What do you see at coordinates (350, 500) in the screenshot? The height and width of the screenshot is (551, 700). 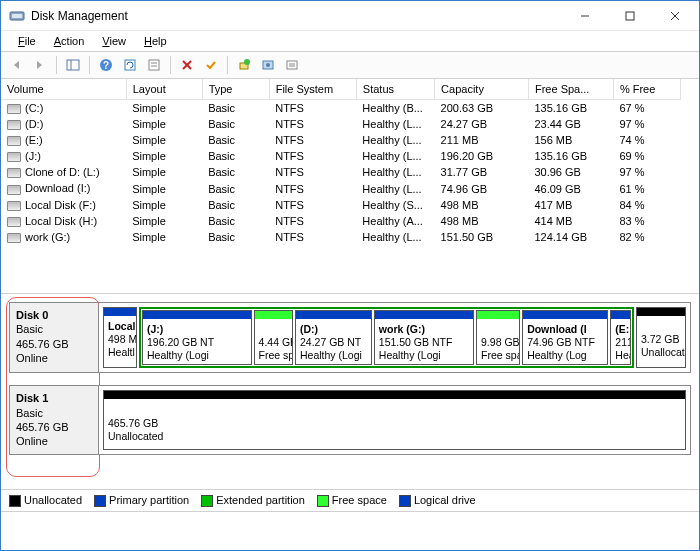 I see `legend: Unallocated Primary partition Extended p…` at bounding box center [350, 500].